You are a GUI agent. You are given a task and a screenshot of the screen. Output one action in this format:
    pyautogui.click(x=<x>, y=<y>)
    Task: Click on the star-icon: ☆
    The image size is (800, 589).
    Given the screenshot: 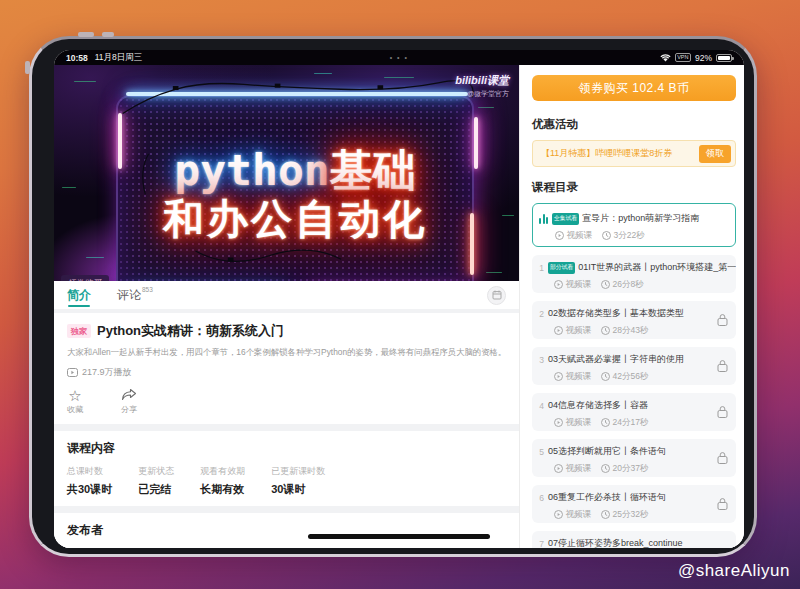 What is the action you would take?
    pyautogui.click(x=74, y=396)
    